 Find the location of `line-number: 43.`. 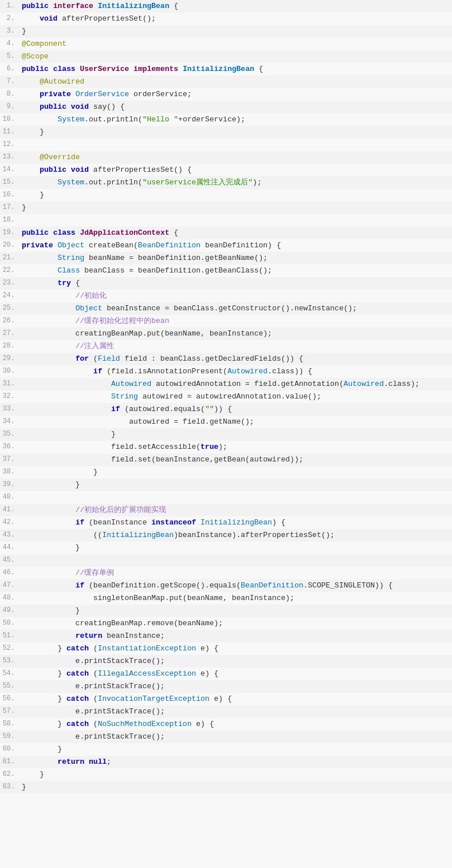

line-number: 43. is located at coordinates (10, 535).